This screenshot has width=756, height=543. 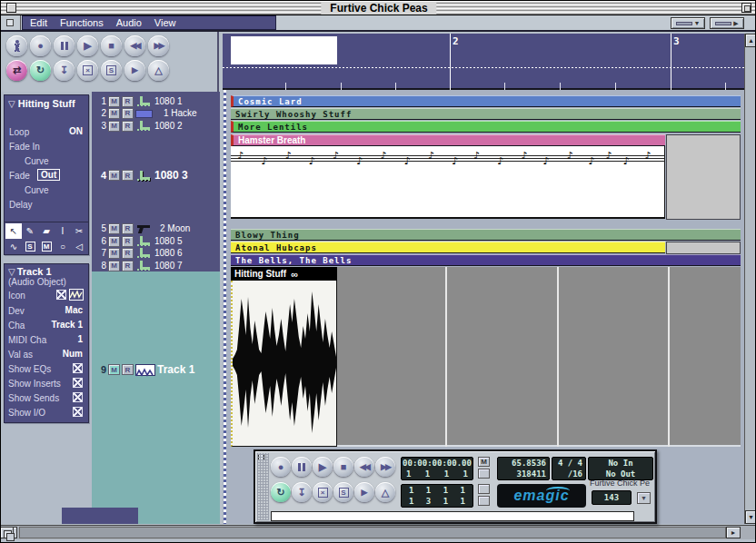 I want to click on track-row: 6 M R 1080 5, so click(x=156, y=242).